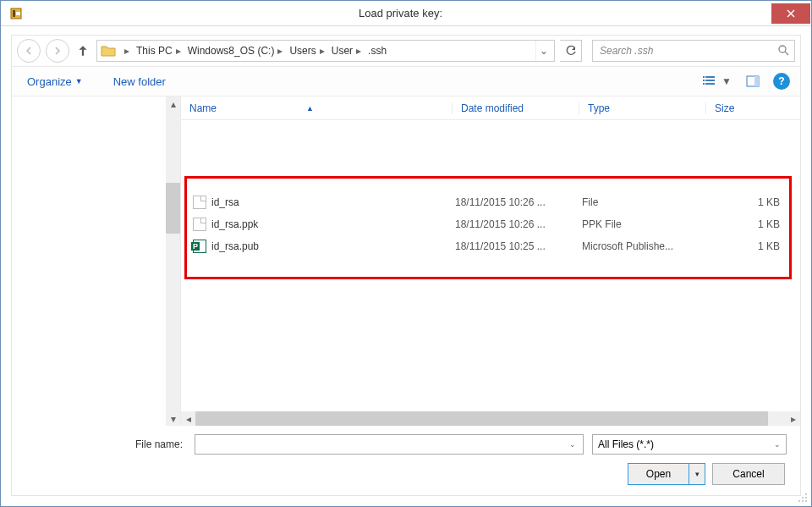  I want to click on filename-label: File name:, so click(106, 444).